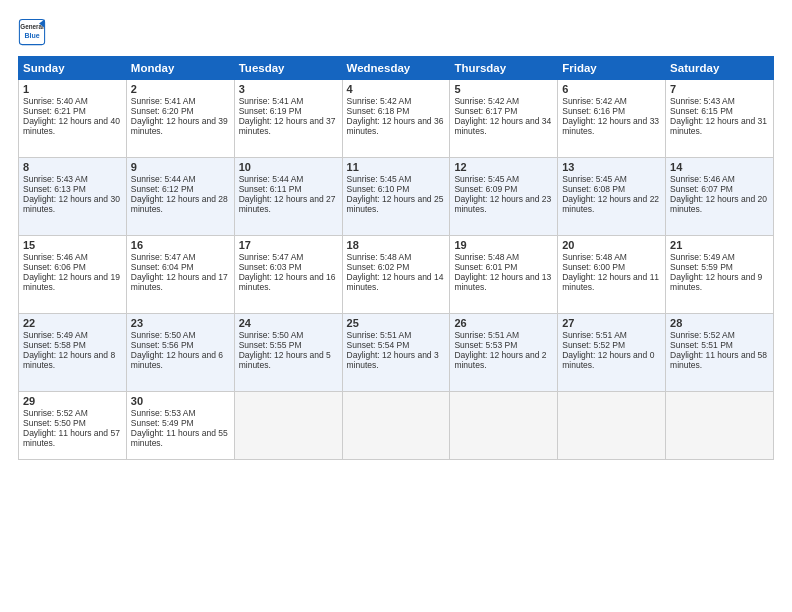 The image size is (792, 612). I want to click on daylight-text: Daylight: 12 hours and 8 minutes., so click(69, 360).